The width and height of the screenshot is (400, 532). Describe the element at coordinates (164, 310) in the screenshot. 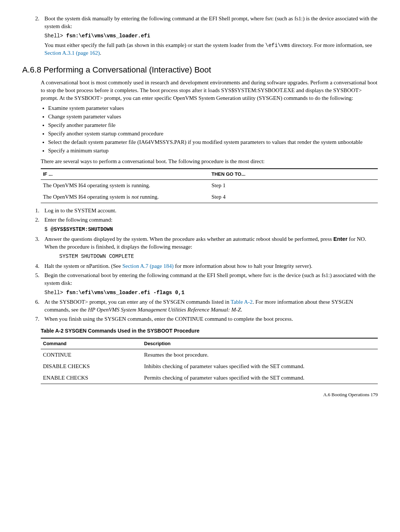

I see `s6-ital: HP OpenVMS System Management Utilities R…` at that location.